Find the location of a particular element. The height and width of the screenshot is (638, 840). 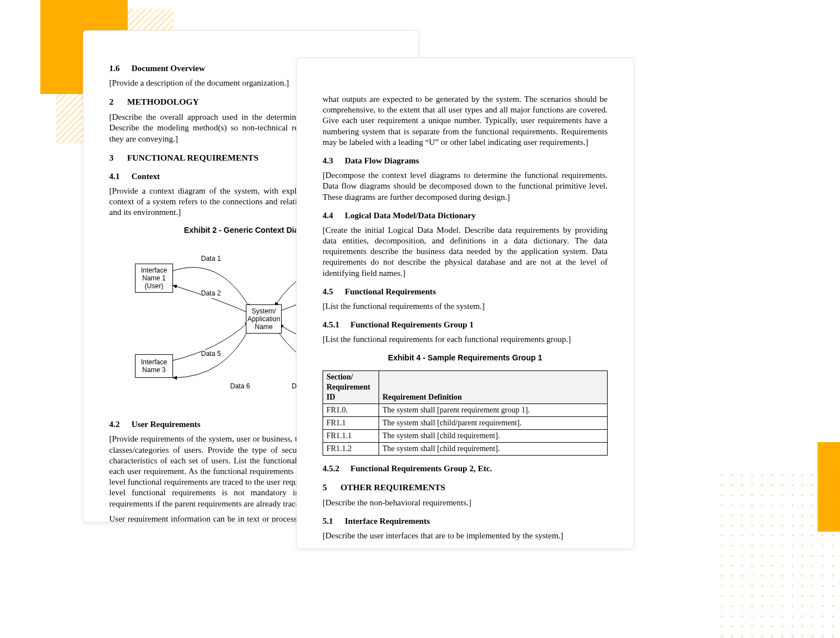

body-continuation: what outputs are expected to be generate… is located at coordinates (465, 121).